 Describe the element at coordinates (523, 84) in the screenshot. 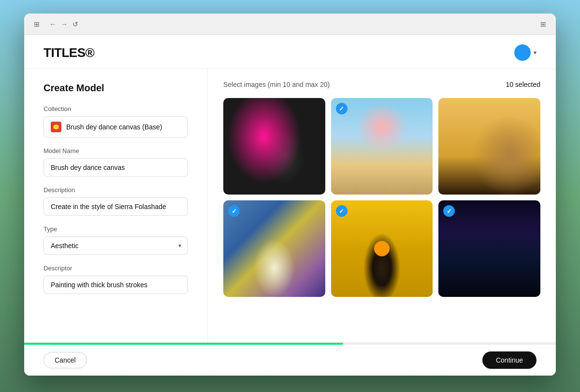

I see `selected-count: 10 selected` at that location.